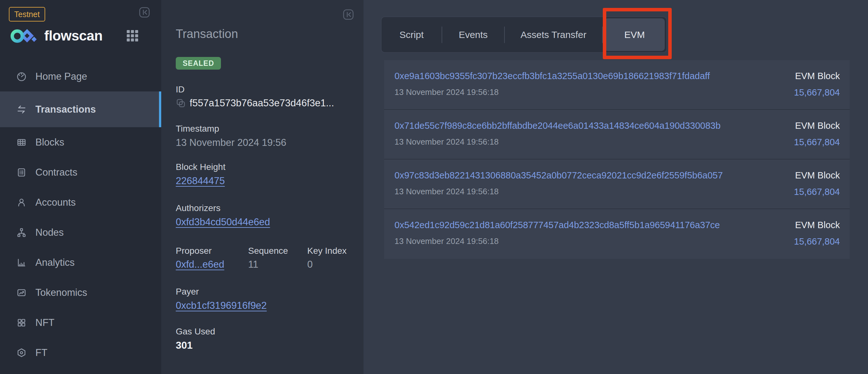  I want to click on field-timestamp: Timestamp 13 November 2024 19:56, so click(231, 136).